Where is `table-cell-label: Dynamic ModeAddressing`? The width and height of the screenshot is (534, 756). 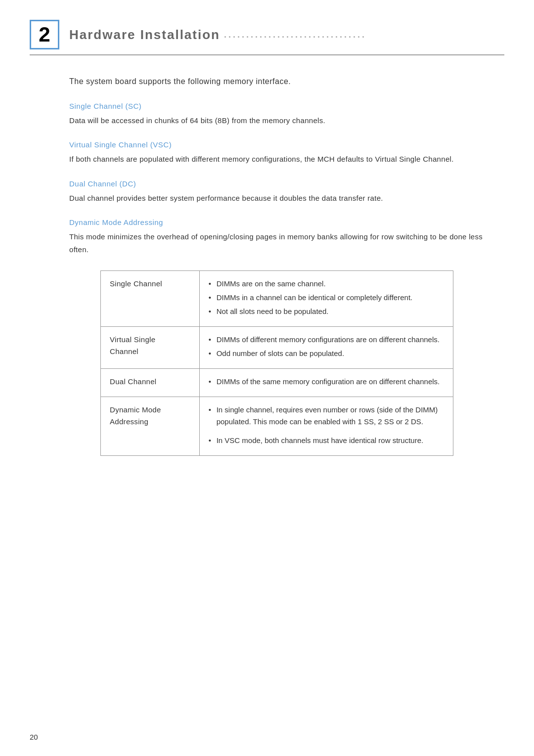 table-cell-label: Dynamic ModeAddressing is located at coordinates (150, 426).